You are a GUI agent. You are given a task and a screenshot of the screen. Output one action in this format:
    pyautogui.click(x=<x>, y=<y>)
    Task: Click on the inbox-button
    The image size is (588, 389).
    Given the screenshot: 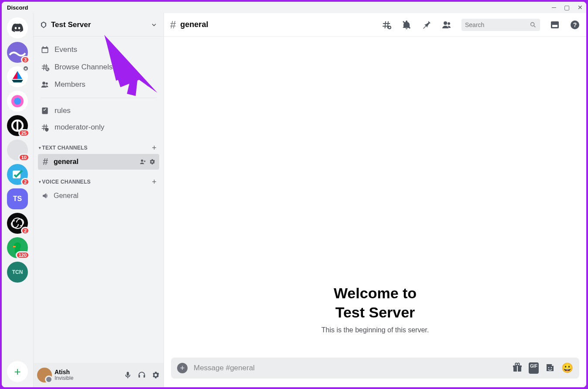 What is the action you would take?
    pyautogui.click(x=555, y=25)
    